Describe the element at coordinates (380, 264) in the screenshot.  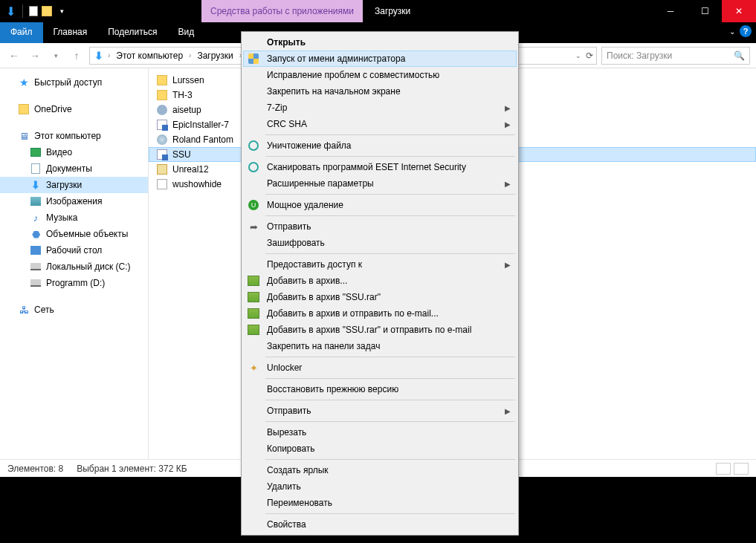
I see `ctx-give-access: Предоставить доступ к▶` at that location.